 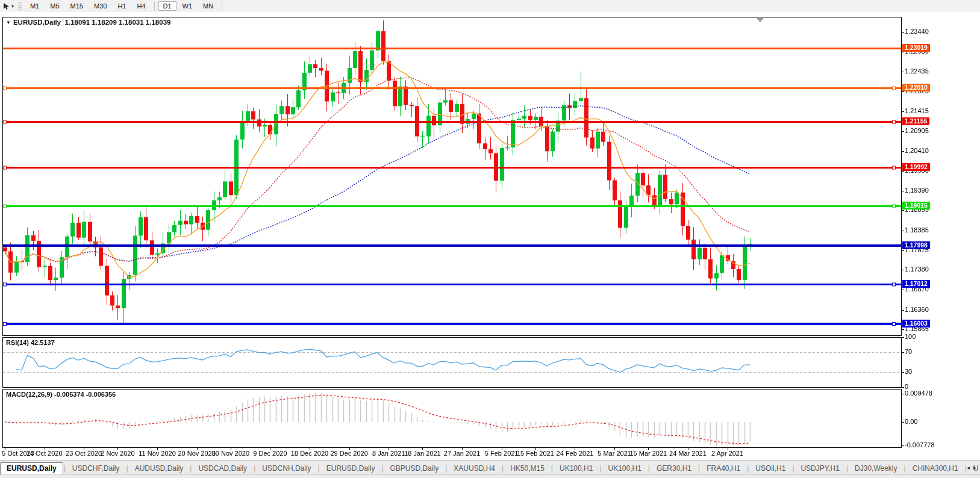 I want to click on cursor-arrow-icon, so click(x=6, y=6).